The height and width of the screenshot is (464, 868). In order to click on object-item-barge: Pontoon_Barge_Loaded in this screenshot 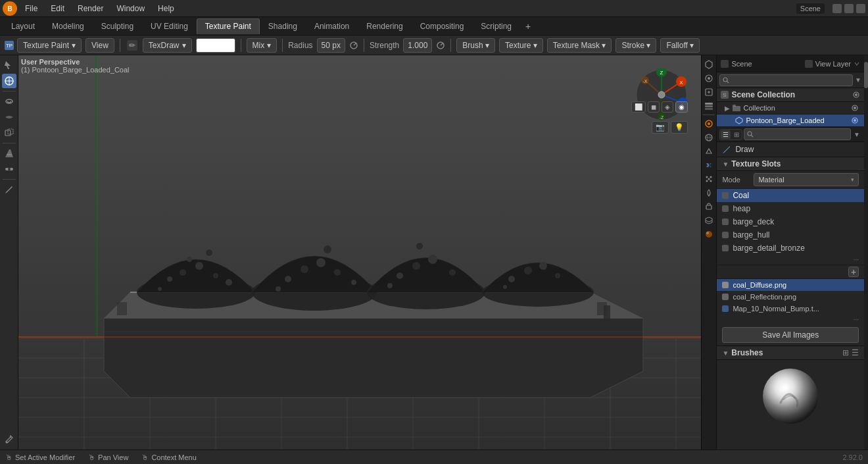, I will do `click(790, 121)`.